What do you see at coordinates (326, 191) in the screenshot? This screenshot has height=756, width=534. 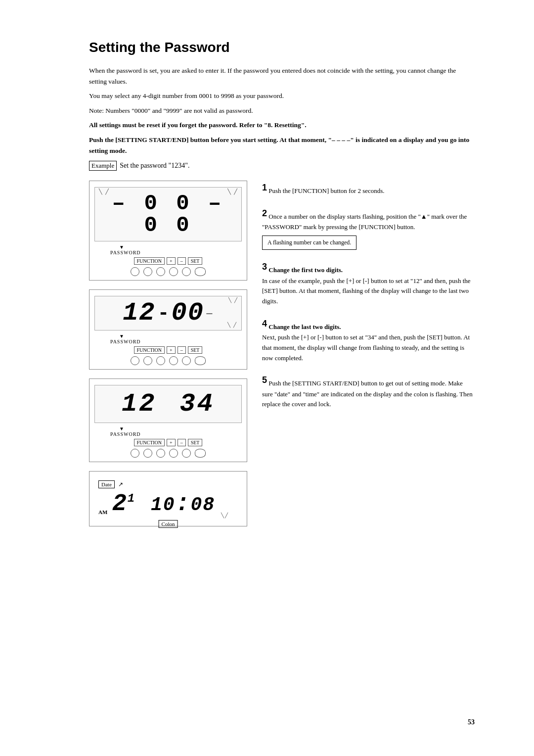 I see `step-1-text: Push the [FUNCTION] button for 2 seconds…` at bounding box center [326, 191].